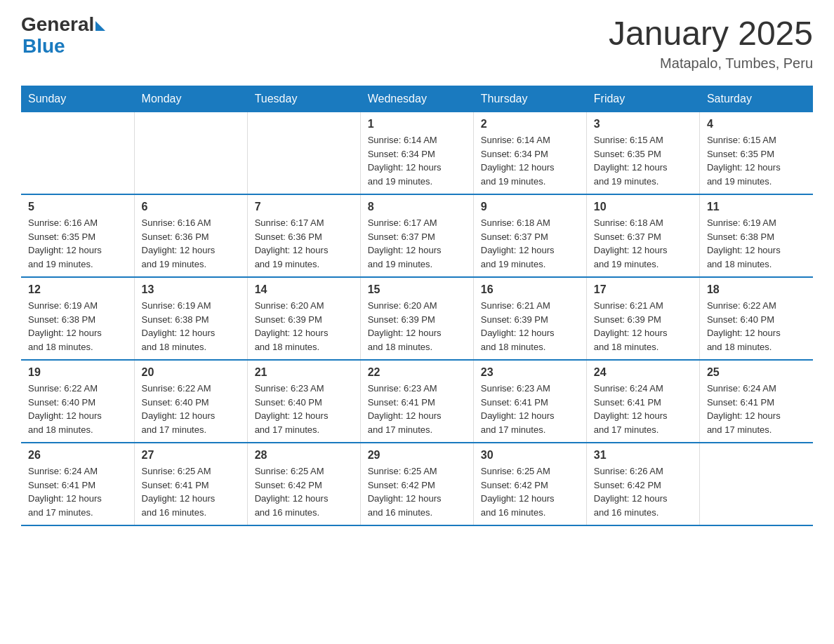 This screenshot has width=834, height=644. I want to click on calendar-cell: 19Sunrise: 6:22 AM Sunset: 6:40 PM Dayli…, so click(77, 401).